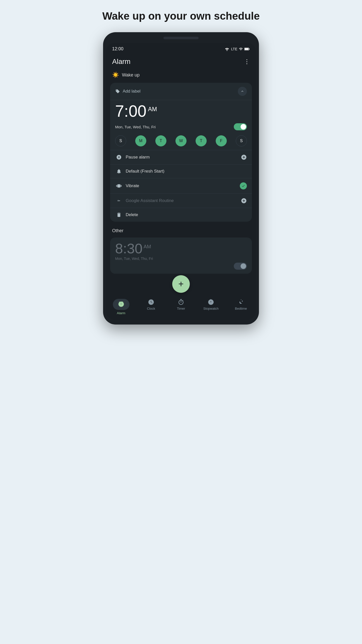 The image size is (362, 644). What do you see at coordinates (186, 171) in the screenshot?
I see `ringtone-text: Default (Fresh Start)` at bounding box center [186, 171].